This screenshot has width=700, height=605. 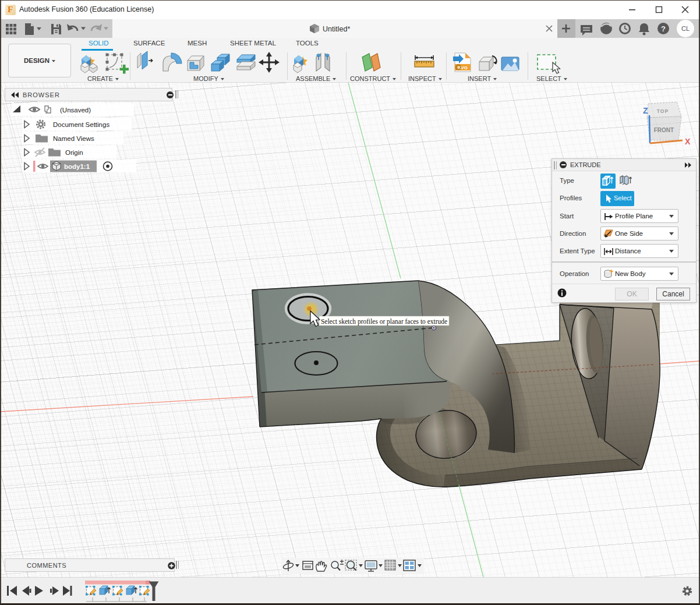 I want to click on svg-text: body1:1, so click(x=77, y=167).